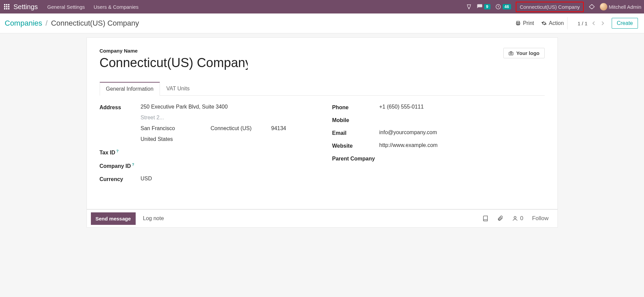 Image resolution: width=644 pixels, height=297 pixels. What do you see at coordinates (507, 7) in the screenshot?
I see `activities-badge: 46` at bounding box center [507, 7].